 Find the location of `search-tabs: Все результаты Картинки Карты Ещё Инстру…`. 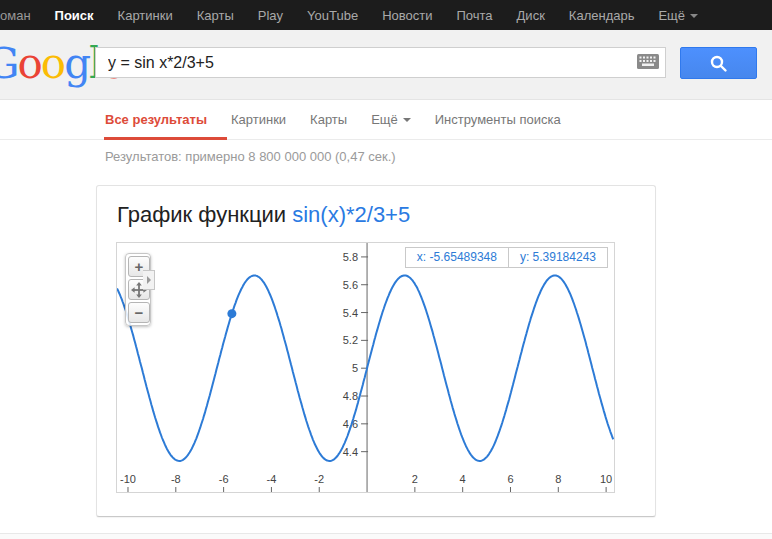

search-tabs: Все результаты Картинки Карты Ещё Инстру… is located at coordinates (386, 120).